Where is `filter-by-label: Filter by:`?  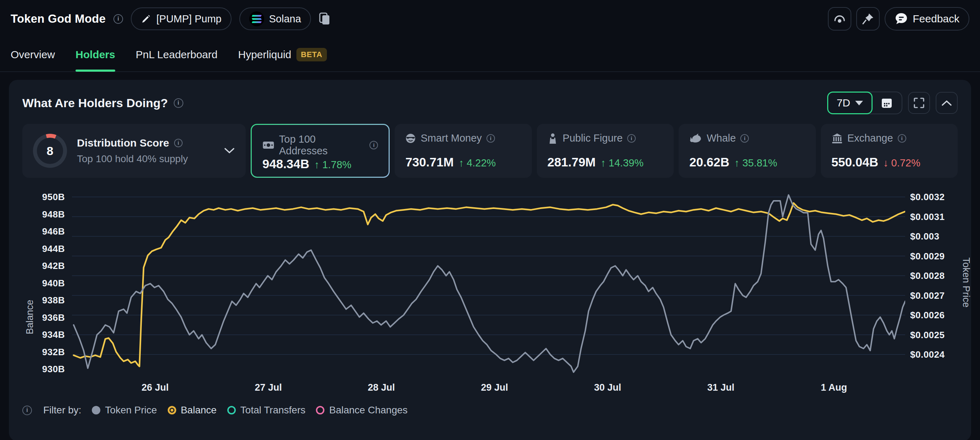 filter-by-label: Filter by: is located at coordinates (62, 410).